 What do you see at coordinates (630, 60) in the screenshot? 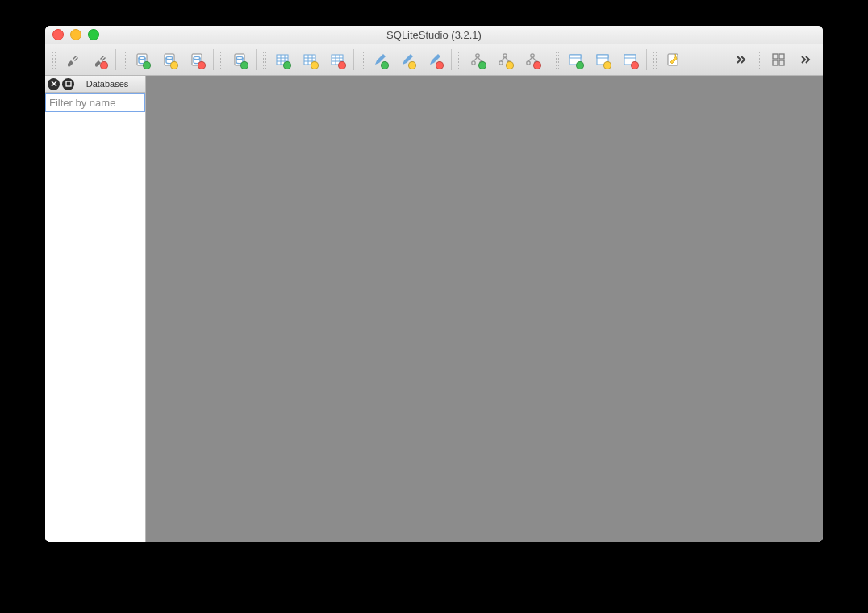
I see `delete-view-button` at bounding box center [630, 60].